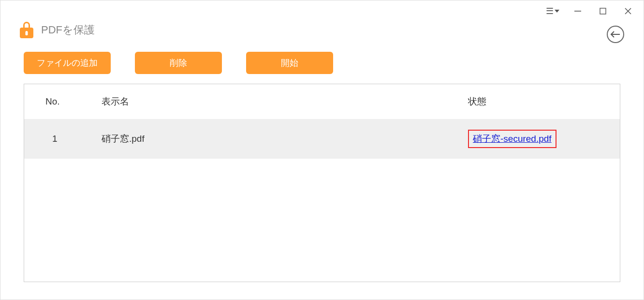 This screenshot has width=644, height=300. I want to click on arrow-left-icon, so click(615, 34).